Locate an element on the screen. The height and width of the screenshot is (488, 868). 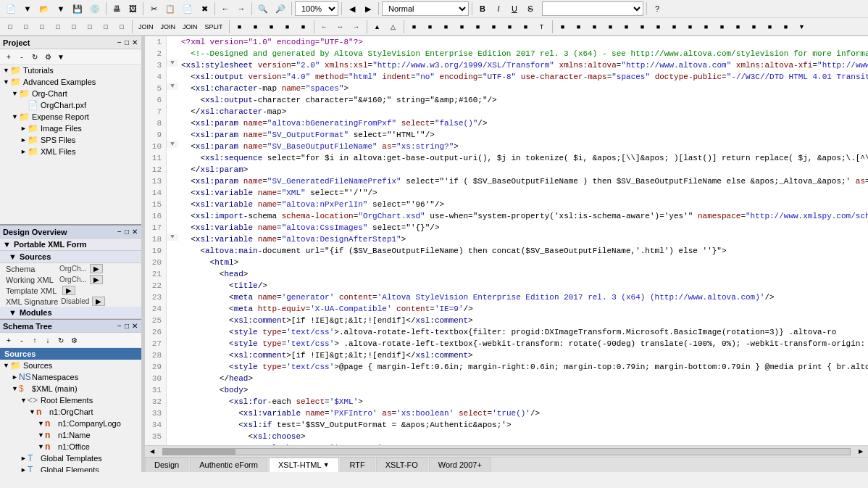
line-marker-5: ▼ is located at coordinates (172, 86).